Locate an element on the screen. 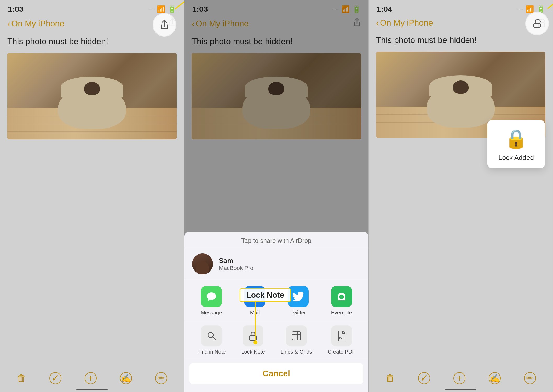  contact-avatar is located at coordinates (203, 264).